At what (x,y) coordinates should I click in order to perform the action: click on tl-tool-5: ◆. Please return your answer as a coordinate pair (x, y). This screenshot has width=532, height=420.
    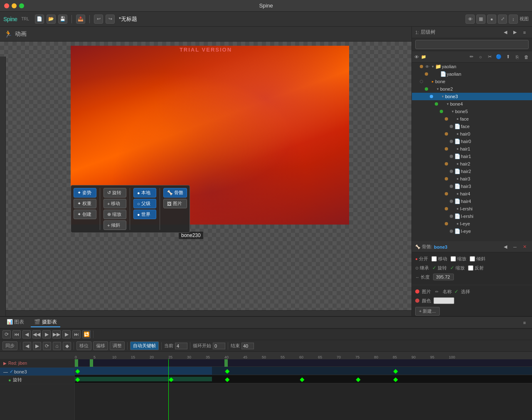
    Looking at the image, I should click on (67, 346).